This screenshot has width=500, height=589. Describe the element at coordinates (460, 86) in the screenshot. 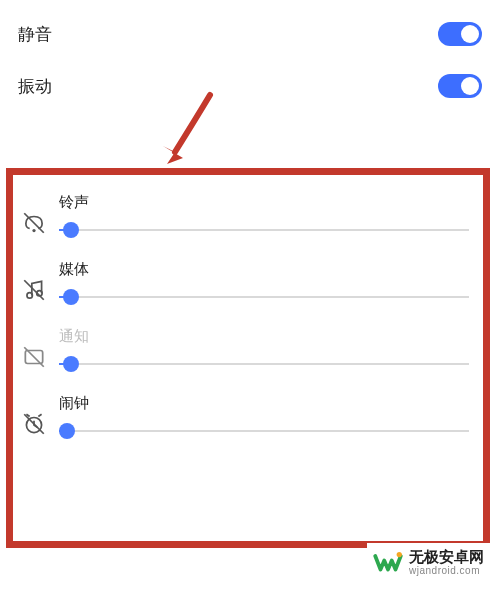

I see `vibrate-toggle` at that location.